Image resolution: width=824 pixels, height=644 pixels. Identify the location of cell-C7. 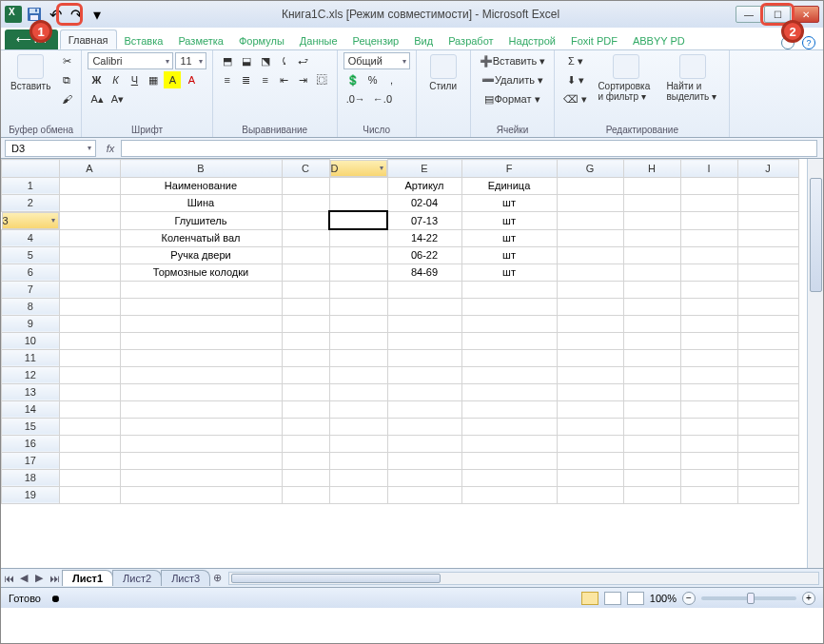
(305, 289).